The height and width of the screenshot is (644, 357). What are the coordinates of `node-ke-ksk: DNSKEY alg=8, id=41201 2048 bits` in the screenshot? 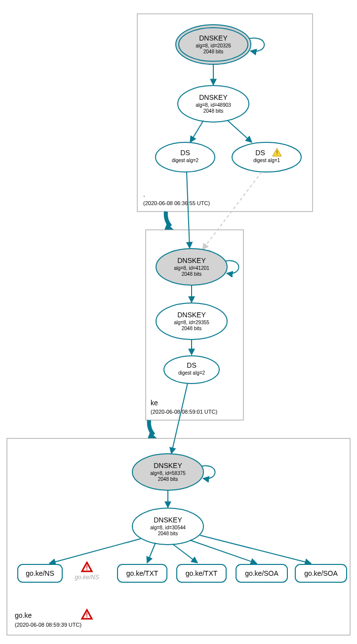 It's located at (192, 267).